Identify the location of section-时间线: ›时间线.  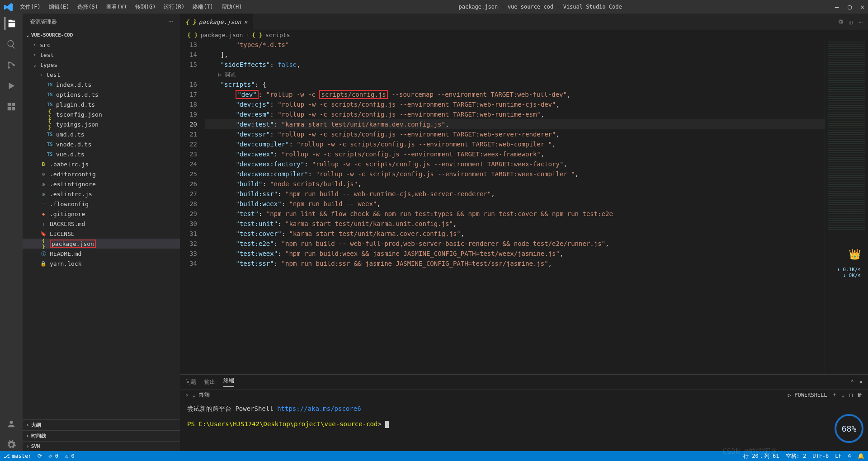
(101, 436).